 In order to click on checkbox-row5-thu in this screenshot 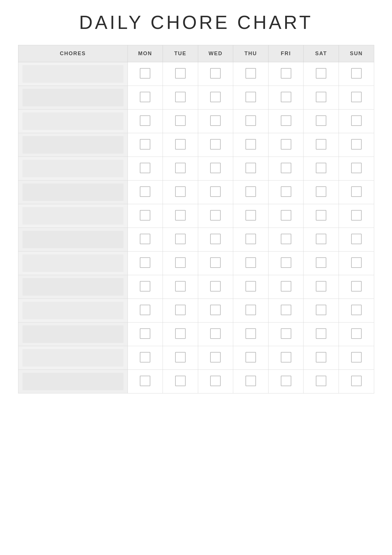, I will do `click(251, 168)`.